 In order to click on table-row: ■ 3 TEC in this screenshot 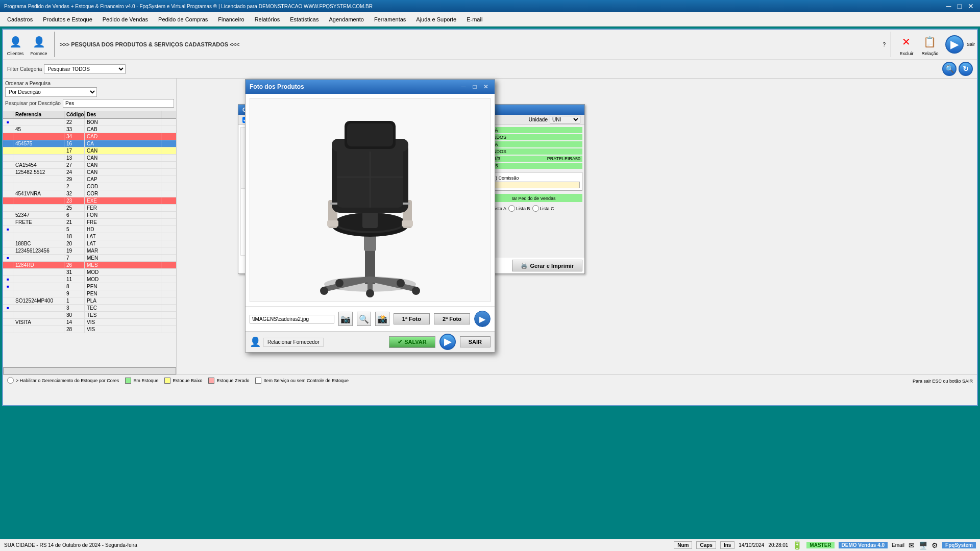, I will do `click(90, 308)`.